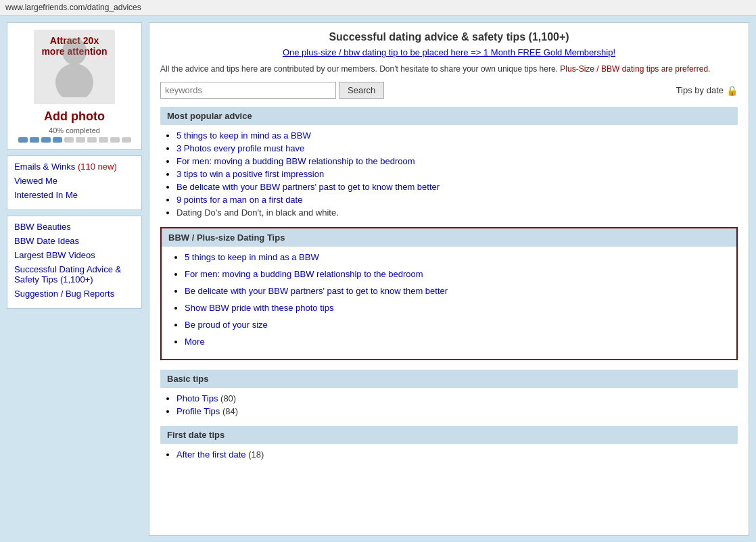  What do you see at coordinates (74, 87) in the screenshot?
I see `profile-card: Attract 20x more attention Add photo 40%…` at bounding box center [74, 87].